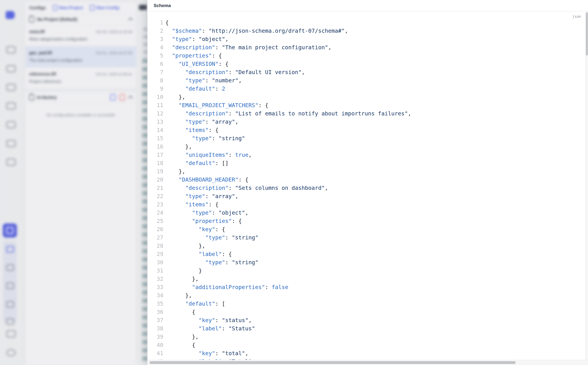 The width and height of the screenshot is (588, 365). Describe the element at coordinates (366, 287) in the screenshot. I see `code-line: 33 "additionalProperties": false` at that location.